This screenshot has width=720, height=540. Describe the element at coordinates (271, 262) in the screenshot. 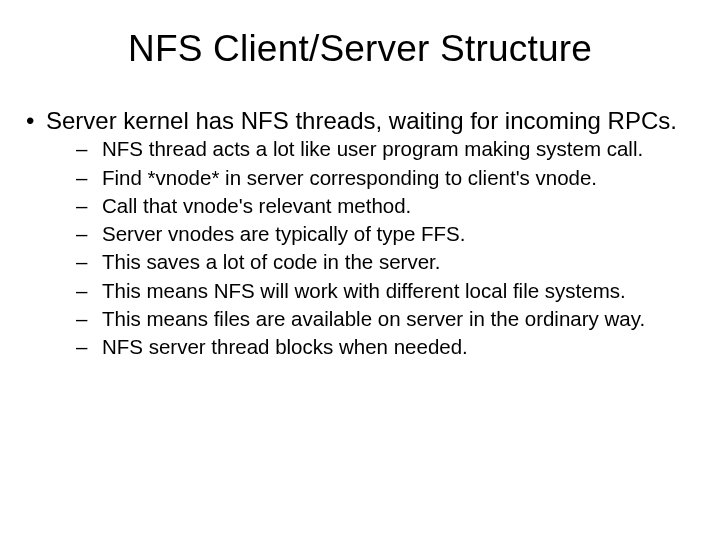

I see `sub-bullet-text: This saves a lot of code in the server.` at that location.